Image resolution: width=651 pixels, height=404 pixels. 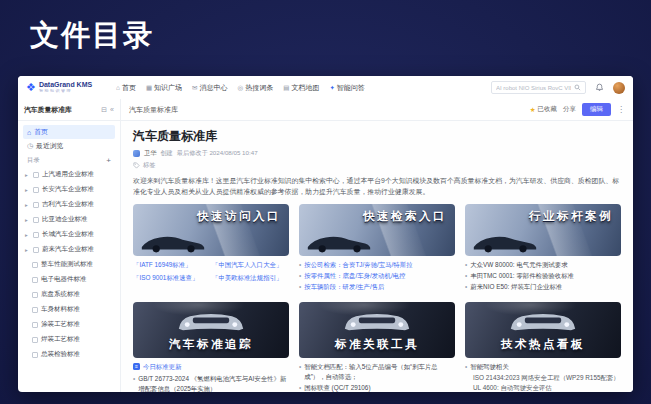 What do you see at coordinates (126, 88) in the screenshot?
I see `nav-item-home: ⌂首页` at bounding box center [126, 88].